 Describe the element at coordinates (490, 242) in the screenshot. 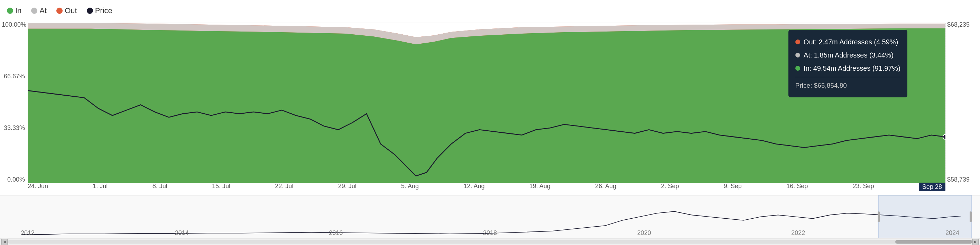

I see `scrollbar-track` at that location.